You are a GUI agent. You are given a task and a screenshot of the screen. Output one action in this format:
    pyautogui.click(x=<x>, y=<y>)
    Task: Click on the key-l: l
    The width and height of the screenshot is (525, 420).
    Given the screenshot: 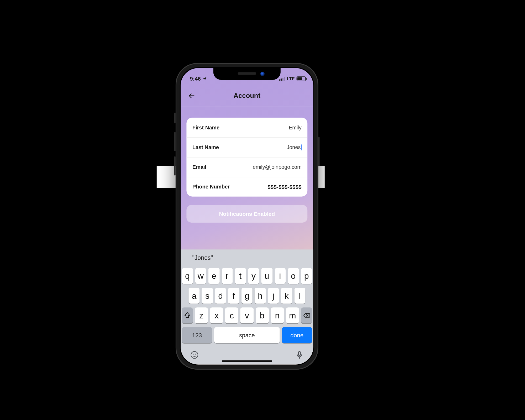 What is the action you would take?
    pyautogui.click(x=300, y=296)
    